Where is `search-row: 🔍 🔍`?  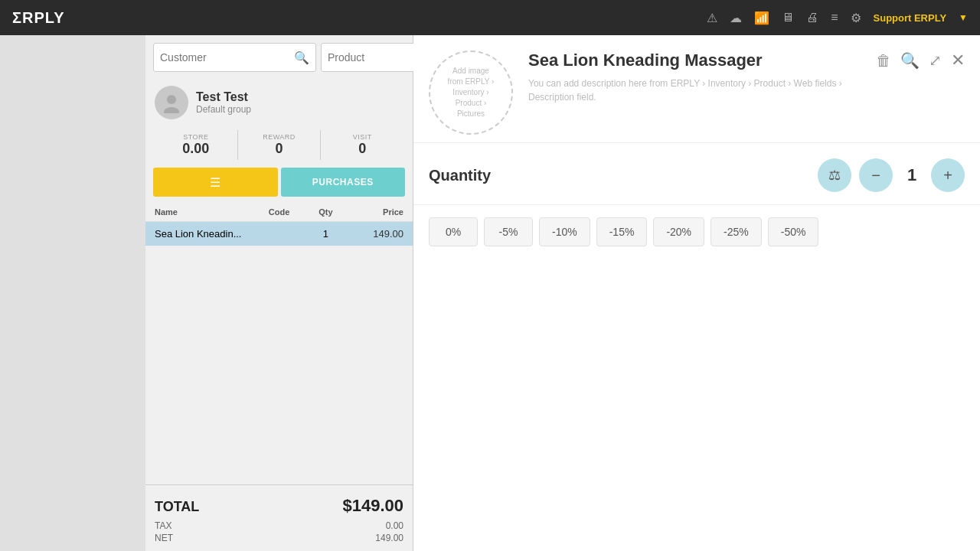
search-row: 🔍 🔍 is located at coordinates (279, 57).